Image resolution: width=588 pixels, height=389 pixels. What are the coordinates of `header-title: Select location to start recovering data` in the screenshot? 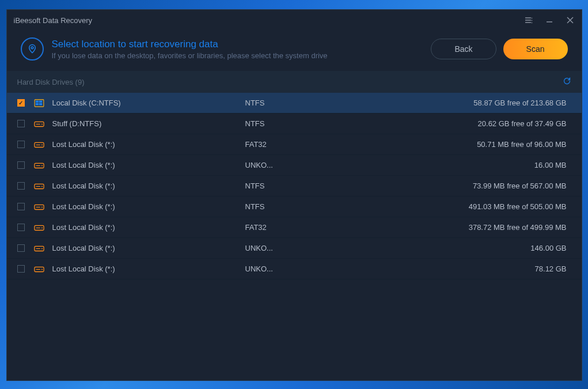 It's located at (190, 44).